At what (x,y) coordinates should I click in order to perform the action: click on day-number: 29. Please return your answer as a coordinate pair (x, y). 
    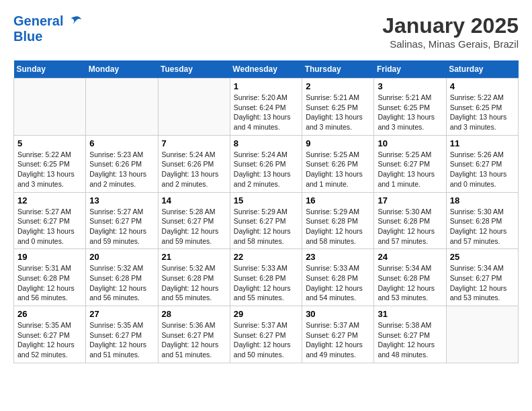
    Looking at the image, I should click on (266, 314).